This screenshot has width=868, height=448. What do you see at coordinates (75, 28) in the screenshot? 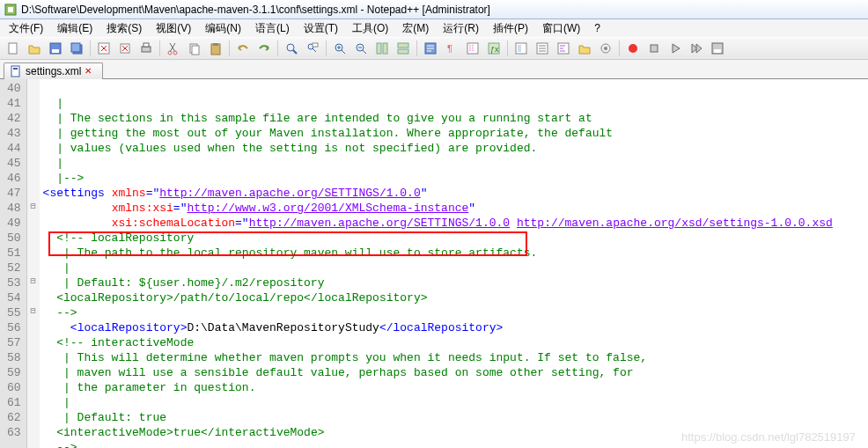
I see `menu-edit: 编辑(E)` at bounding box center [75, 28].